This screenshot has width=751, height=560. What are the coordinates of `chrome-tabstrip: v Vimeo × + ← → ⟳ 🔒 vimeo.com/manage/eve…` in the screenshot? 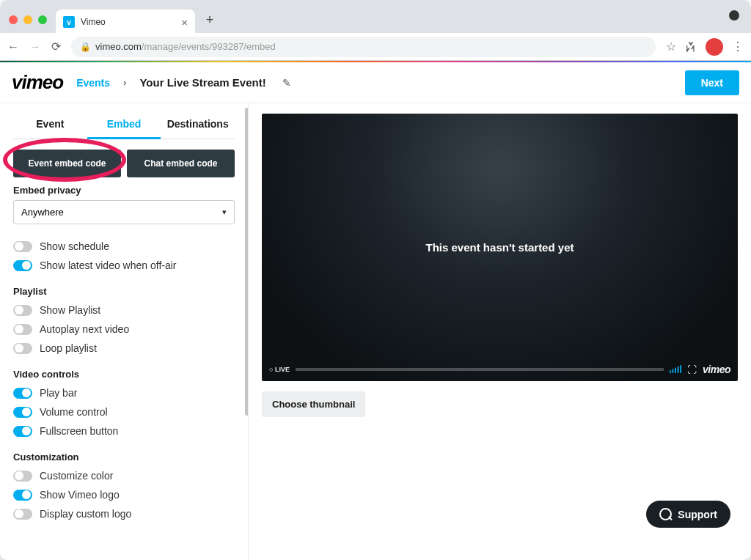 It's located at (376, 31).